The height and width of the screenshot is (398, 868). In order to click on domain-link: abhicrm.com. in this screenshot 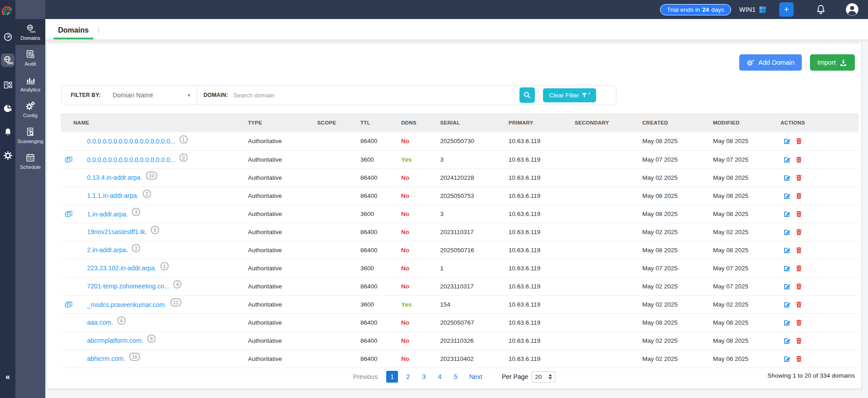, I will do `click(106, 359)`.